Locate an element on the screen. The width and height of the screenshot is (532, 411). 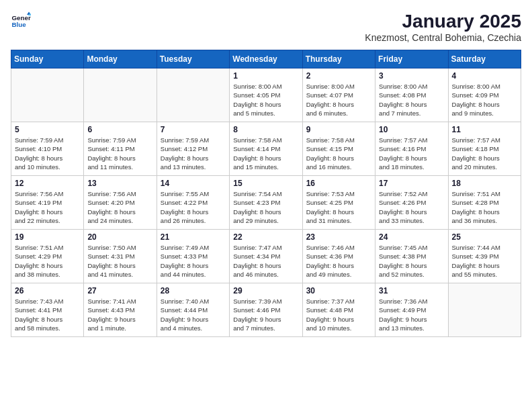
calendar-cell: 15Sunrise: 7:54 AM Sunset: 4:23 PM Dayli… is located at coordinates (266, 203).